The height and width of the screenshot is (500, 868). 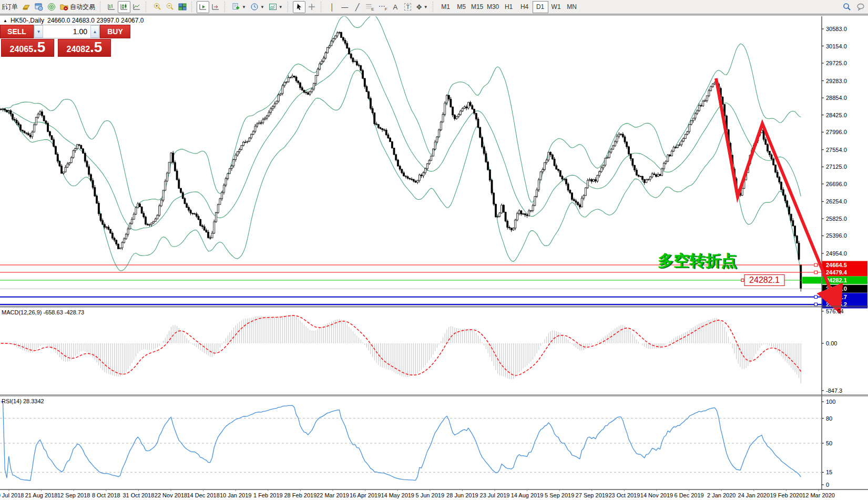 What do you see at coordinates (182, 7) in the screenshot?
I see `tile-windows-button` at bounding box center [182, 7].